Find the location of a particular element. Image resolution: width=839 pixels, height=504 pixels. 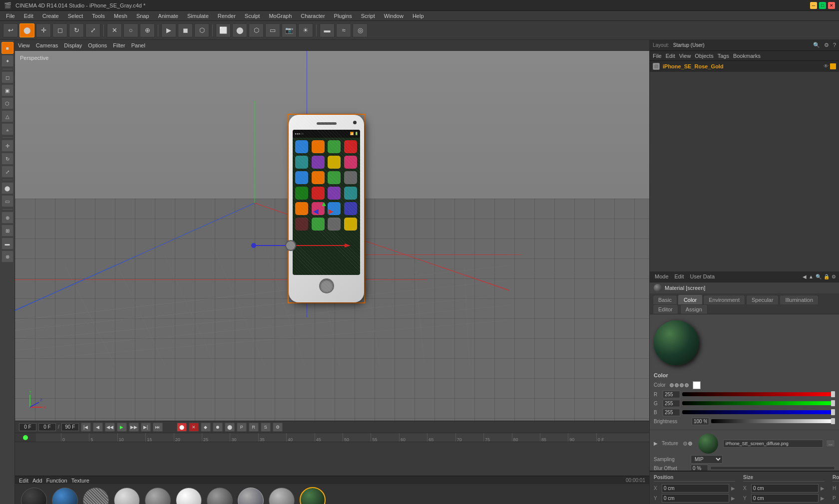

texture-name-input is located at coordinates (773, 444).